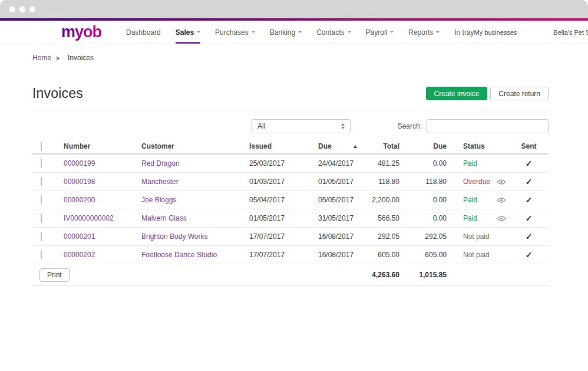 The width and height of the screenshot is (588, 371). Describe the element at coordinates (290, 237) in the screenshot. I see `table-row: 00000201 Brighton Body Works 17/07/2017 …` at that location.